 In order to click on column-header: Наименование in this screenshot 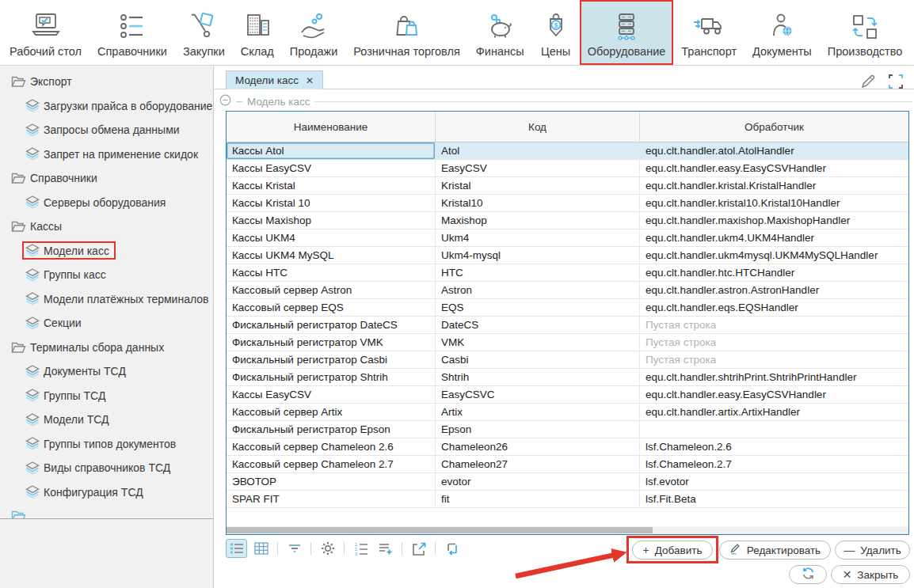, I will do `click(331, 127)`.